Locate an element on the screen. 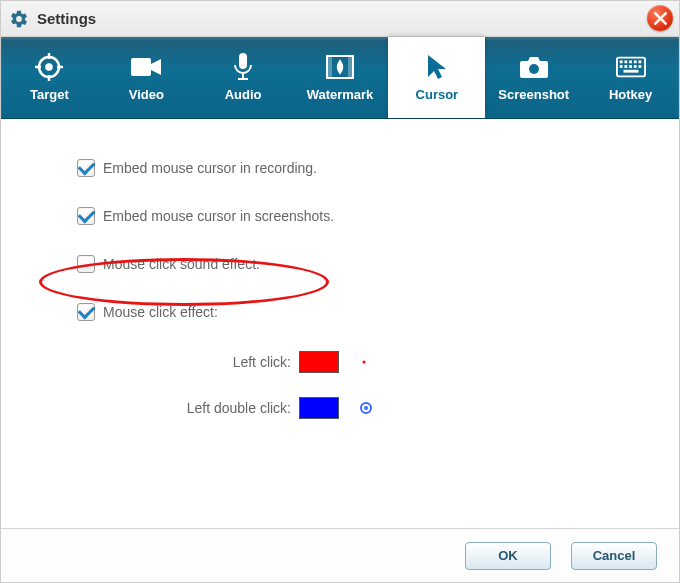 This screenshot has height=583, width=680. option-click-sound: Mouse click sound effect. is located at coordinates (378, 264).